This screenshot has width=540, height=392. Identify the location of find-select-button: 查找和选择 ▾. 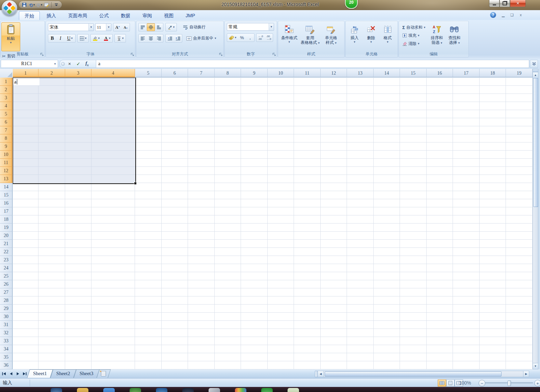
(454, 36).